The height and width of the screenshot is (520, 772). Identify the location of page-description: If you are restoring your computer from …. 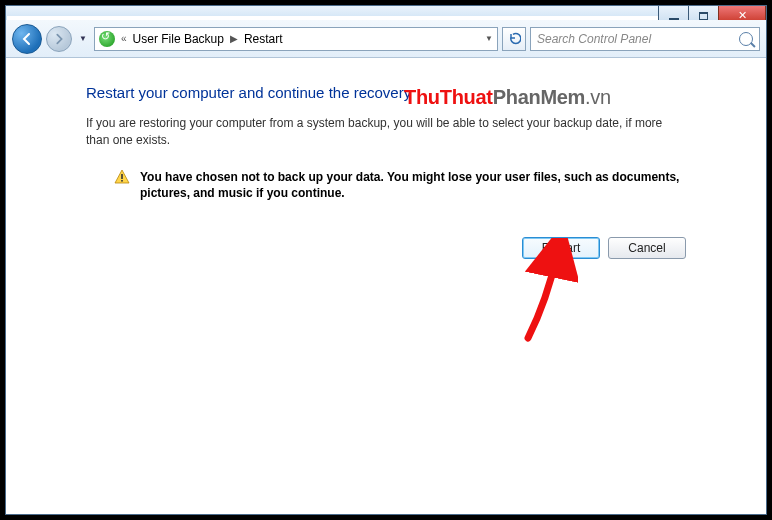
(386, 132).